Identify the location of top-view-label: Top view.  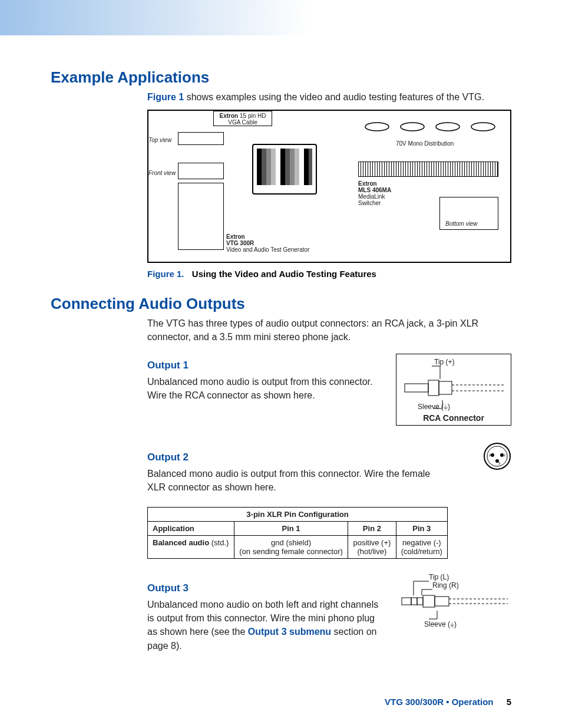
(160, 140).